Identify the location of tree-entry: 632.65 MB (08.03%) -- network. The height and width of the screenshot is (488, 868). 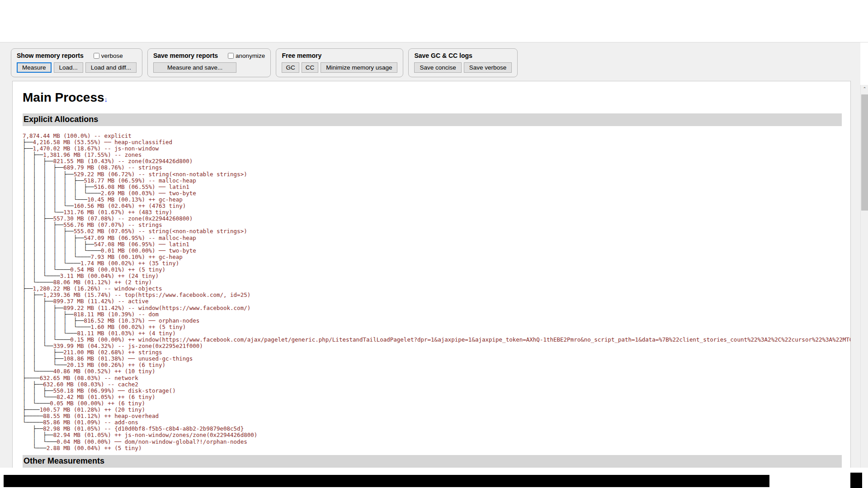
(89, 378).